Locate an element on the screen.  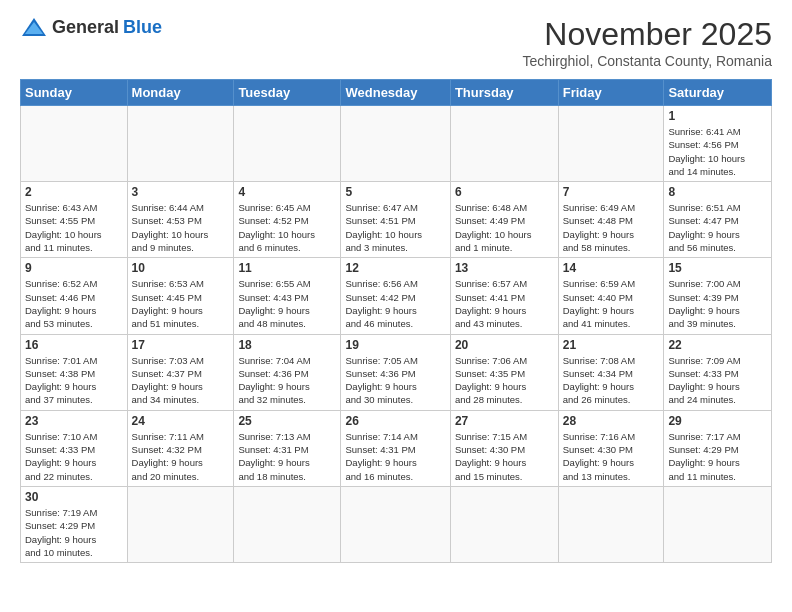
day-info: Sunrise: 7:17 AM Sunset: 4:29 PM Dayligh… is located at coordinates (718, 456).